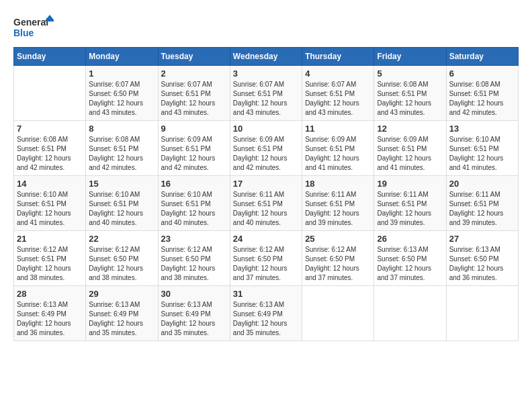  What do you see at coordinates (122, 184) in the screenshot?
I see `day-number: 15` at bounding box center [122, 184].